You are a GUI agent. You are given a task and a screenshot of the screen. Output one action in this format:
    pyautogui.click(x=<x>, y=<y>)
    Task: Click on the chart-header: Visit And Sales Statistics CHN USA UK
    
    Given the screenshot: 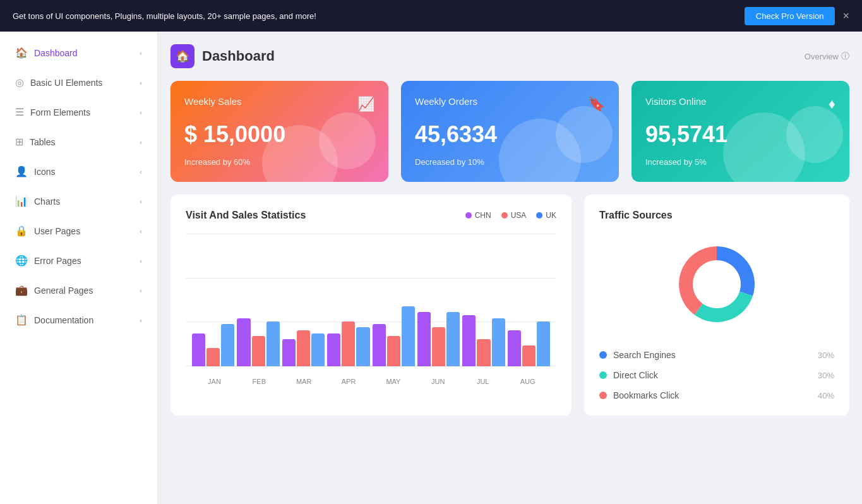 What is the action you would take?
    pyautogui.click(x=371, y=215)
    